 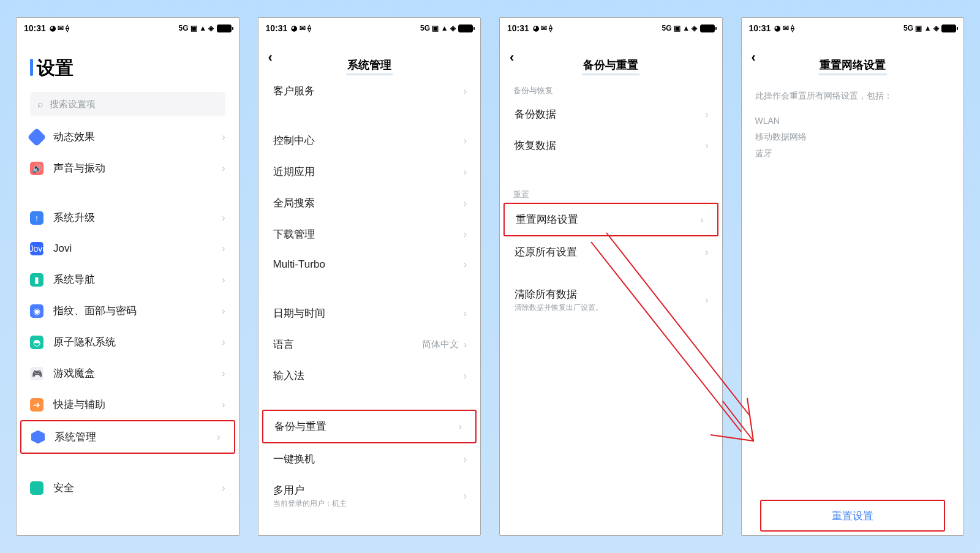 I want to click on search-placeholder: 搜索设置项, so click(x=72, y=104).